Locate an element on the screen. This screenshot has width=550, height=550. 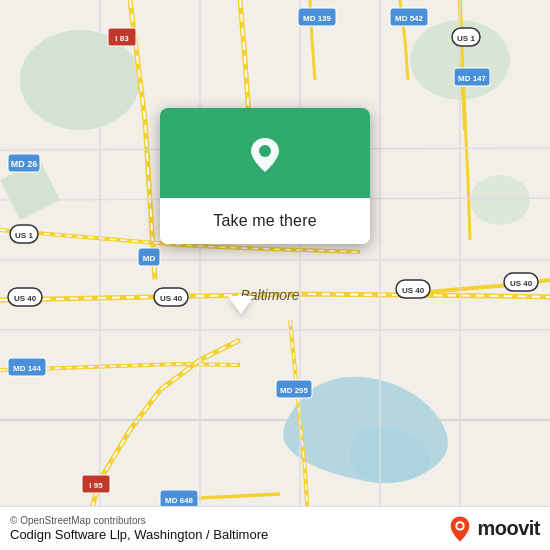
svg-text: MD 295 is located at coordinates (294, 390).